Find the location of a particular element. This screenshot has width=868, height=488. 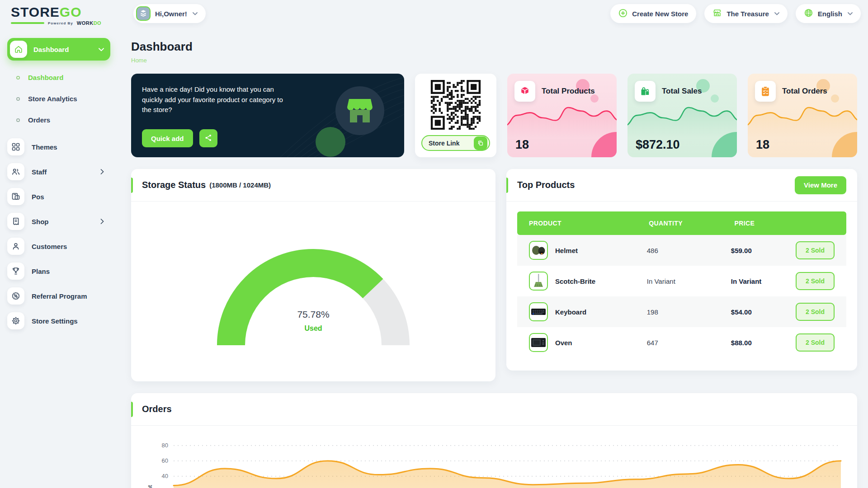

copy-icon is located at coordinates (481, 143).